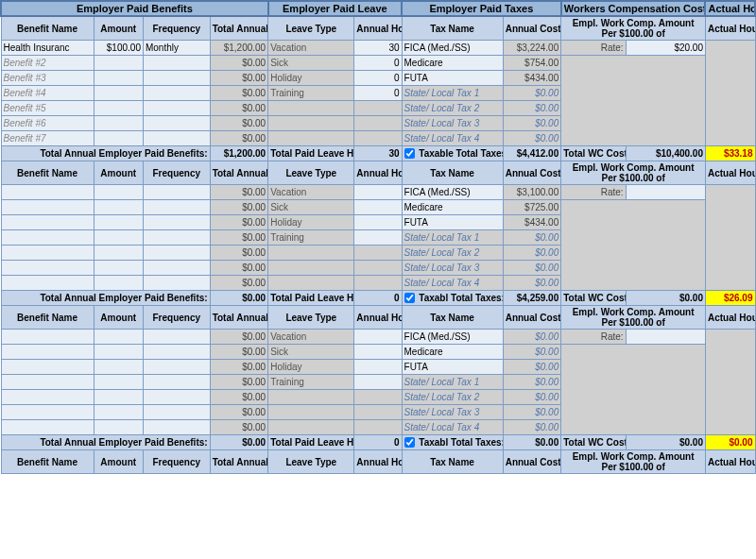 The height and width of the screenshot is (559, 756). I want to click on benefit-name-cell: Benefit #6, so click(47, 124).